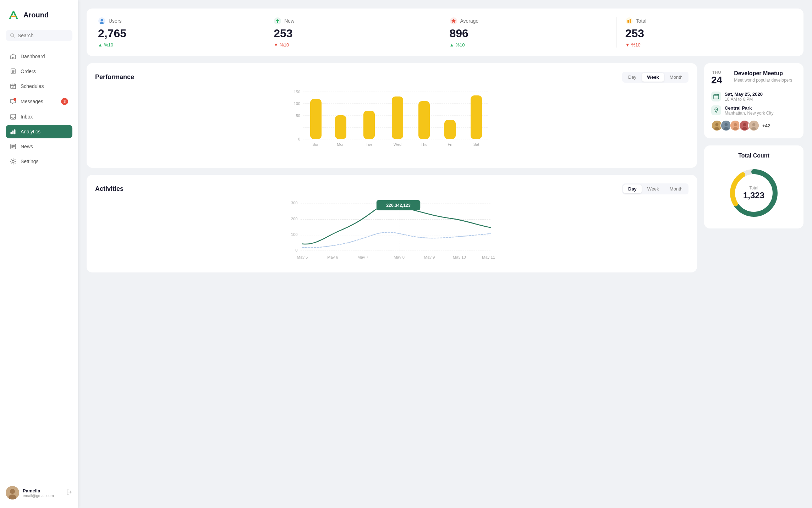 This screenshot has width=812, height=508. Describe the element at coordinates (13, 71) in the screenshot. I see `orders-icon` at that location.